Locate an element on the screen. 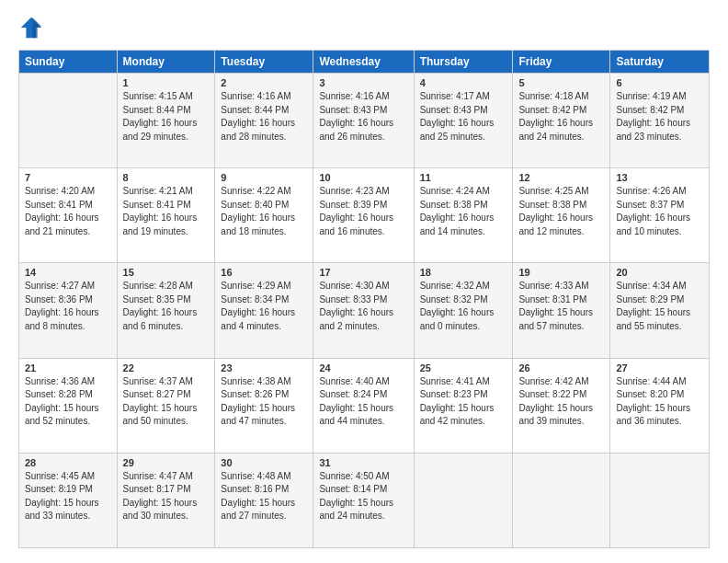 This screenshot has width=728, height=563. logo is located at coordinates (33, 28).